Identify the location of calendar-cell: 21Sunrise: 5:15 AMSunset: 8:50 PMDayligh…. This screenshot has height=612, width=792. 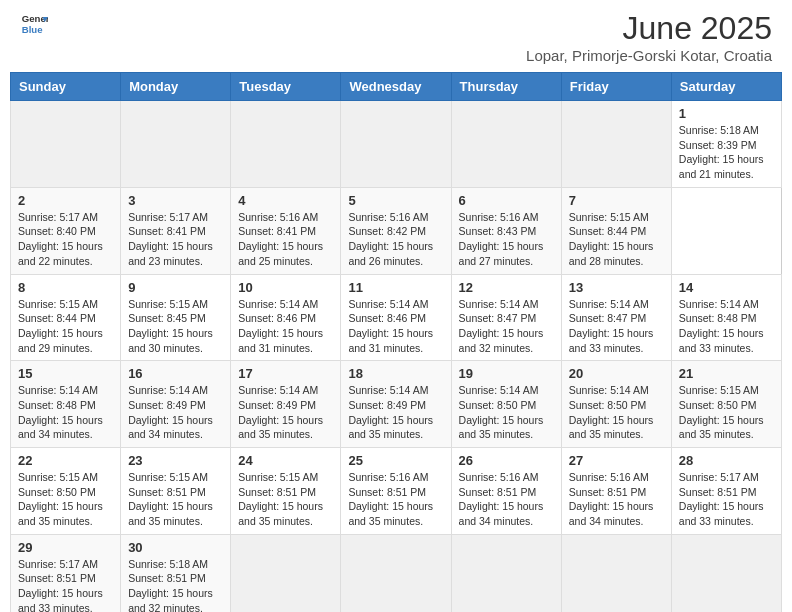
(726, 404).